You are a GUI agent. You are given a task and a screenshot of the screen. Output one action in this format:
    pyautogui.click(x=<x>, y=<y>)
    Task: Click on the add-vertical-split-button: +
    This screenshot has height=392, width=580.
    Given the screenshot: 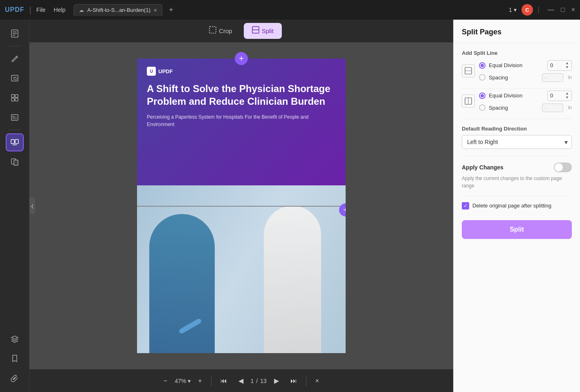 What is the action you would take?
    pyautogui.click(x=241, y=59)
    